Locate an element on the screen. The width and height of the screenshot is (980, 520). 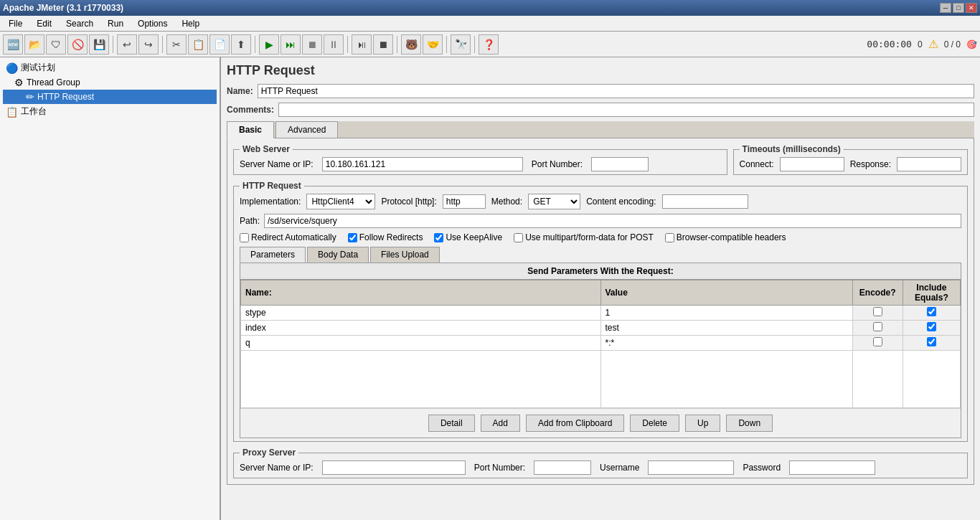
follow-redirects-checkbox is located at coordinates (353, 238).